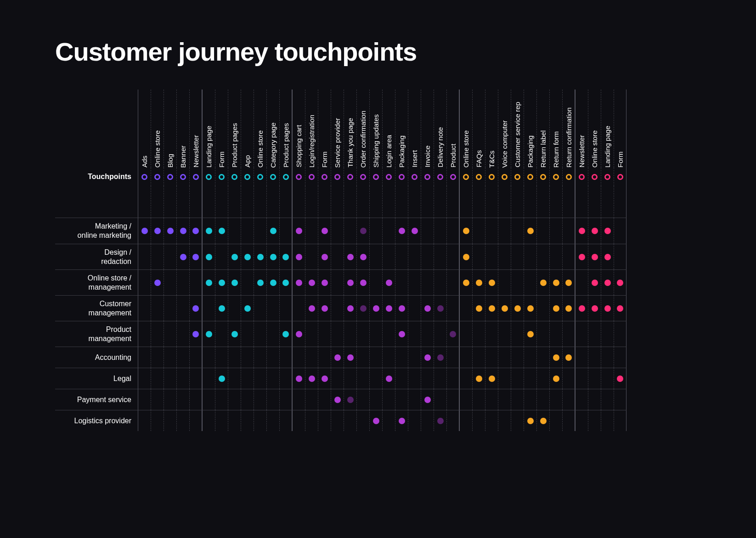 Image resolution: width=756 pixels, height=538 pixels. Describe the element at coordinates (569, 136) in the screenshot. I see `column-header: Return confirmation` at that location.